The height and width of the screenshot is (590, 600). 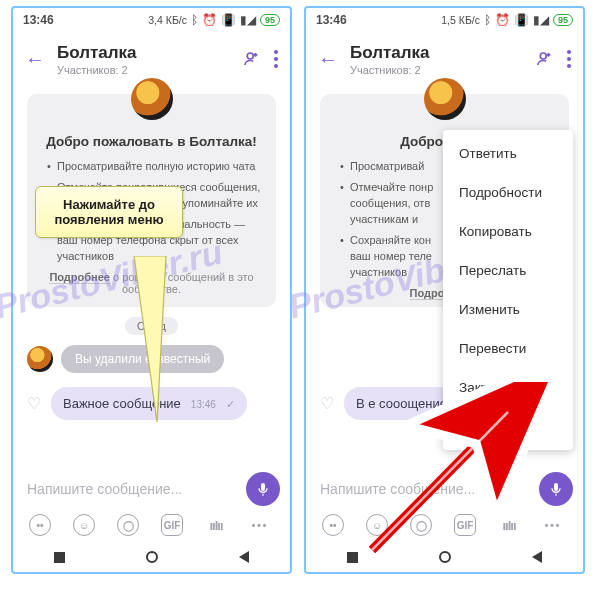 I want to click on ctx-reply: Ответить, so click(x=508, y=154).